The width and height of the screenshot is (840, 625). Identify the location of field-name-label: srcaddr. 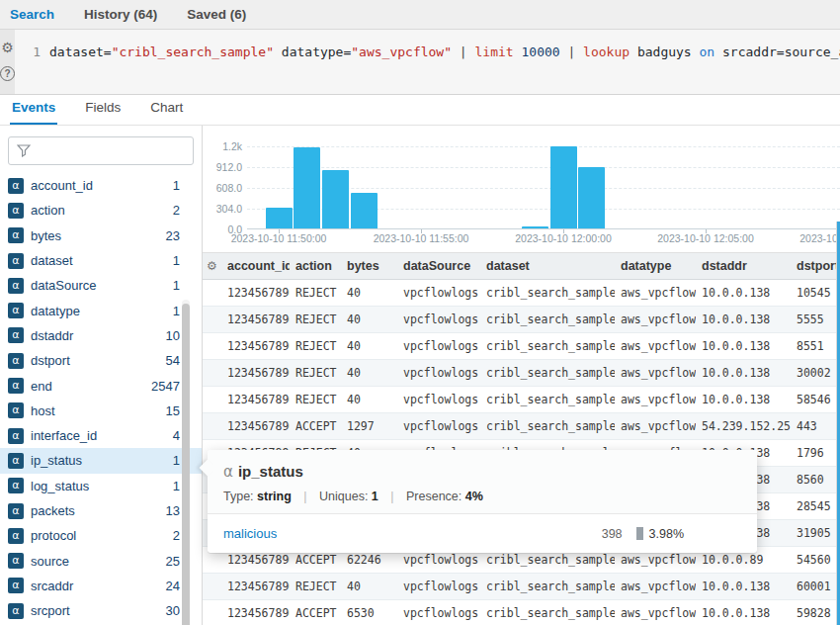
(99, 585).